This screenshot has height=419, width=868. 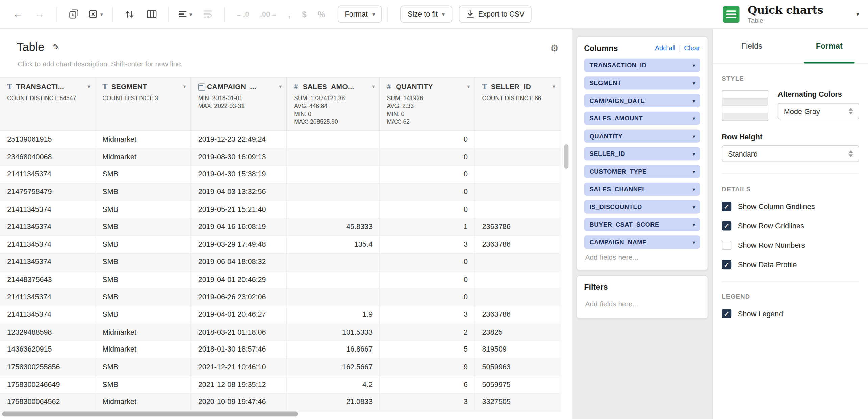 I want to click on column-pill: SALES_CHANNEL▾, so click(x=642, y=189).